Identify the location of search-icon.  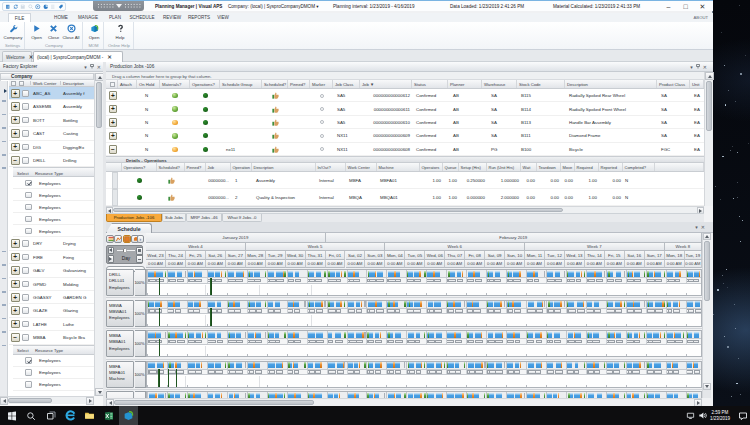
(31, 7).